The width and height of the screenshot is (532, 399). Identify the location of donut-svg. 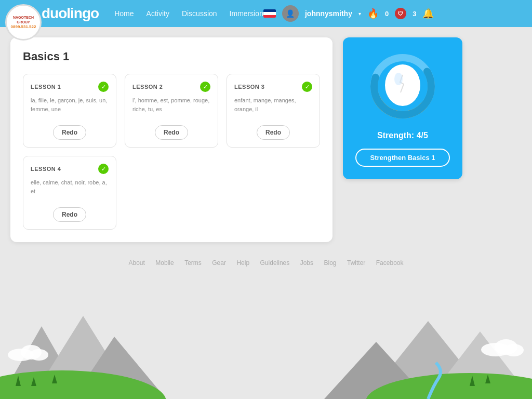
(403, 86).